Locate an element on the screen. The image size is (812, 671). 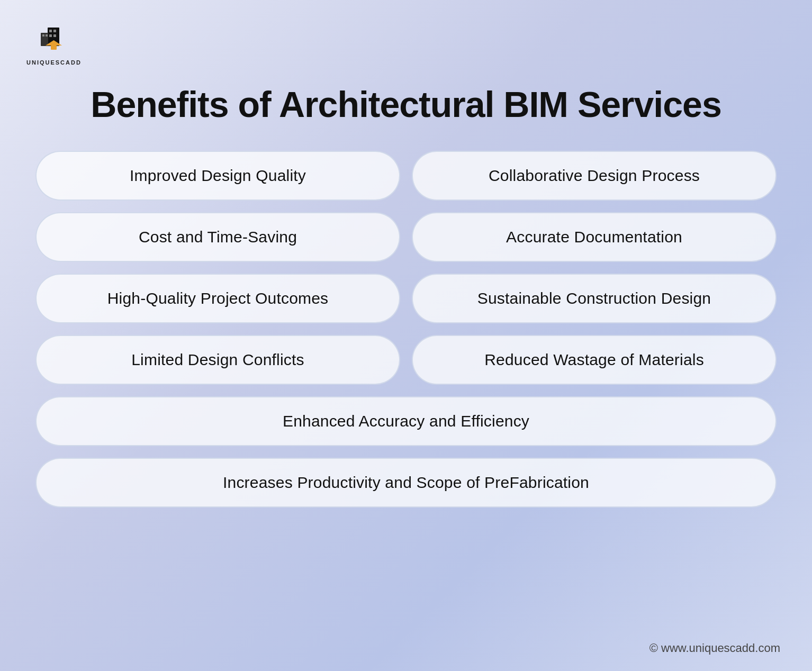
benefit-enhanced-accuracy-efficiency: Enhanced Accuracy and Efficiency is located at coordinates (406, 421).